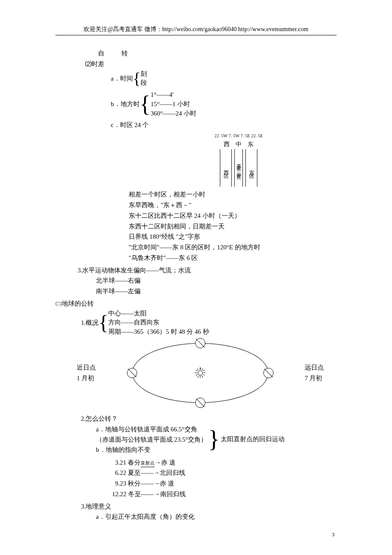 This screenshot has height=555, width=392. Describe the element at coordinates (251, 168) in the screenshot. I see `tz-east-col: 东一区` at that location.